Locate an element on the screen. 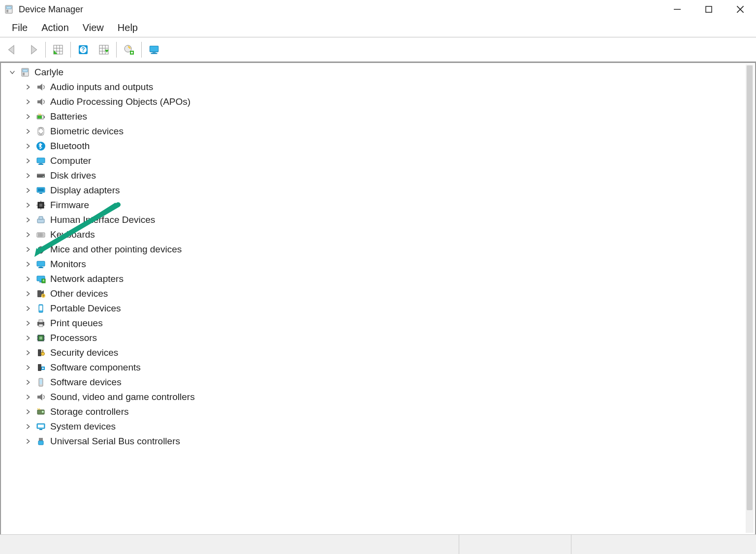  properties-button is located at coordinates (104, 50).